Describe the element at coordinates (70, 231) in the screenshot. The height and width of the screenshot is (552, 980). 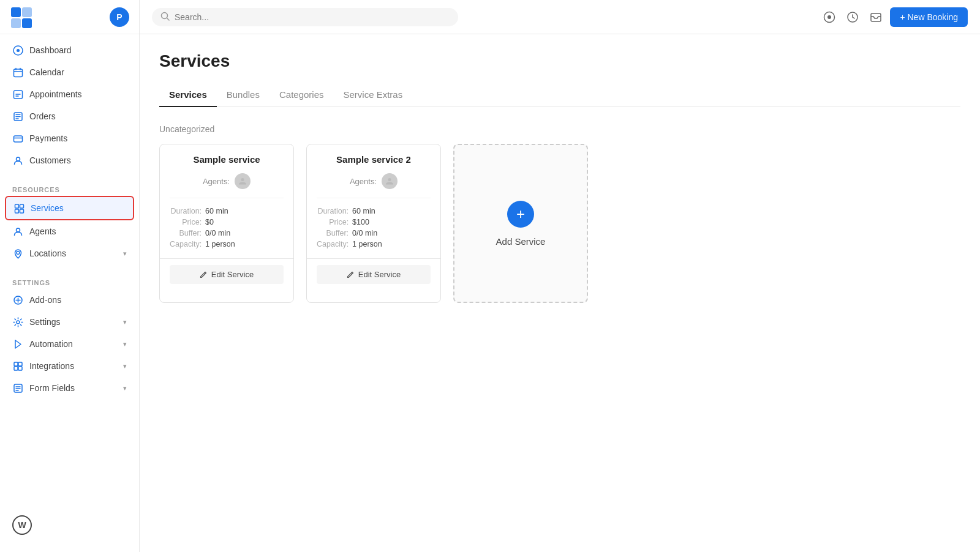
I see `sidebar-item-agents: Agents` at that location.